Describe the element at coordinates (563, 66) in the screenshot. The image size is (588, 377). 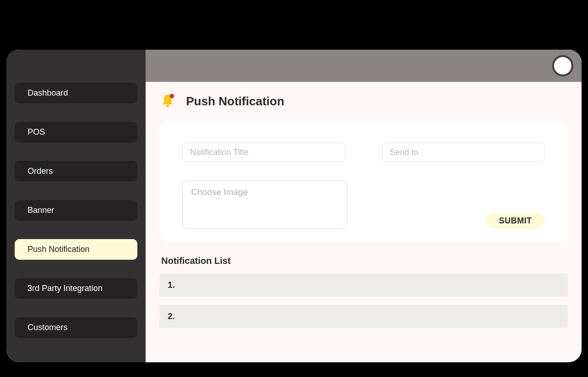
I see `avatar` at that location.